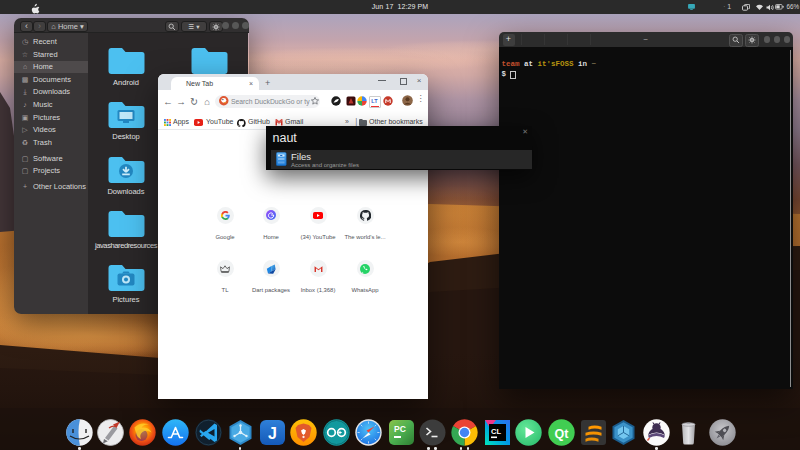  What do you see at coordinates (400, 429) in the screenshot?
I see `svg-text: PC` at bounding box center [400, 429].